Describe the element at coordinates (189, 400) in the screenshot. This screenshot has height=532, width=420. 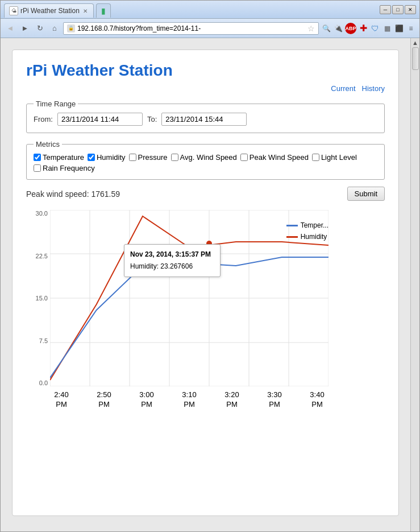
I see `x-label-310: 3:10PM` at that location.